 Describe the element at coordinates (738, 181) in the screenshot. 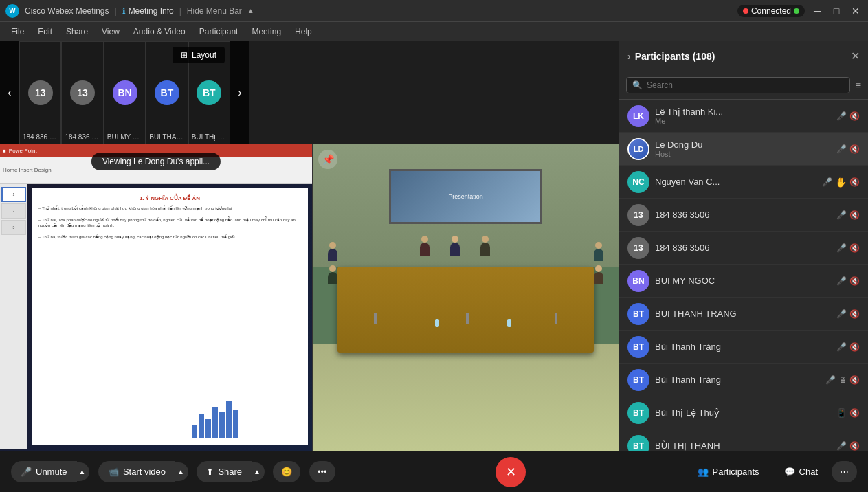

I see `participant-info: Nguyen Van C...` at that location.